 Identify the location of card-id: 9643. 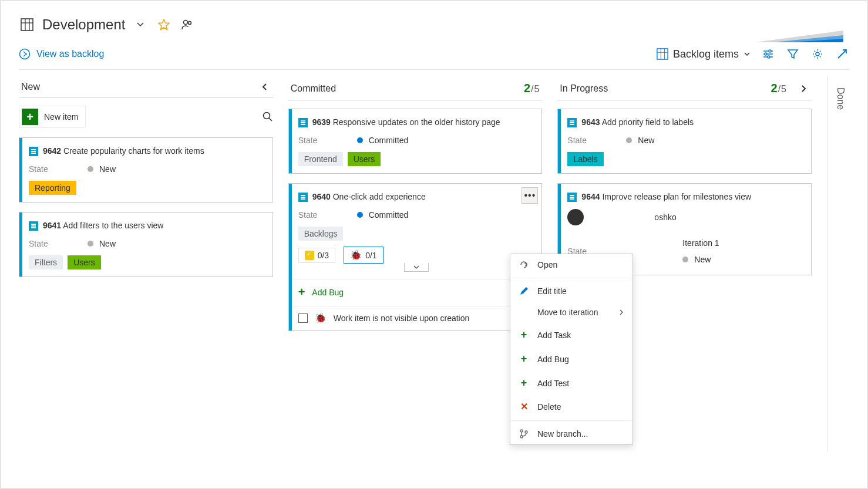
(591, 122).